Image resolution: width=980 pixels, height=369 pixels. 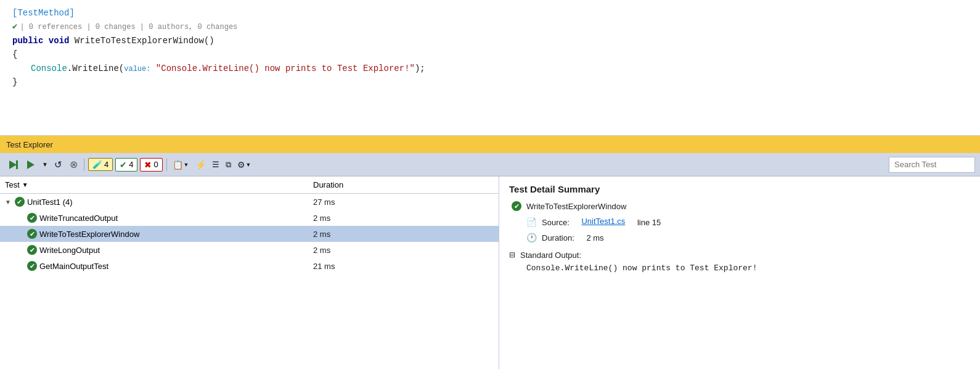 What do you see at coordinates (181, 165) in the screenshot?
I see `playlist-button: 📋 ▼` at bounding box center [181, 165].